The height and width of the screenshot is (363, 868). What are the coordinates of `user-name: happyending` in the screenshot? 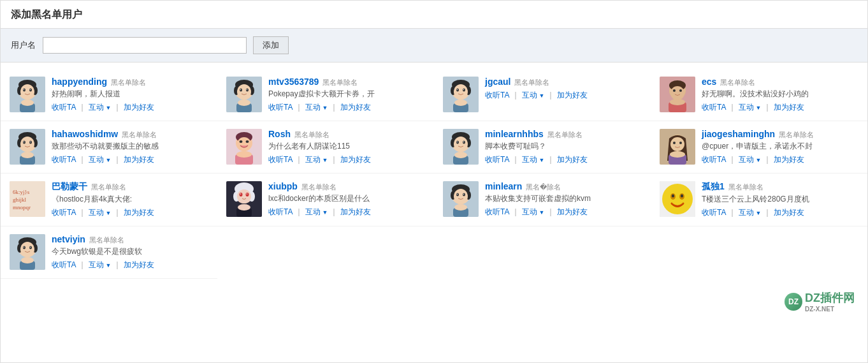 It's located at (79, 82).